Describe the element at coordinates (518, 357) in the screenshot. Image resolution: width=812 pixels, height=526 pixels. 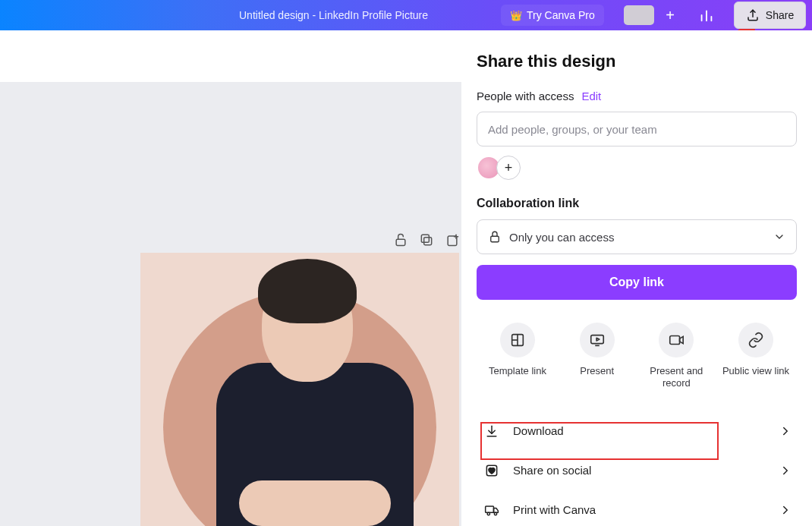
I see `template-link-action: Template link` at that location.